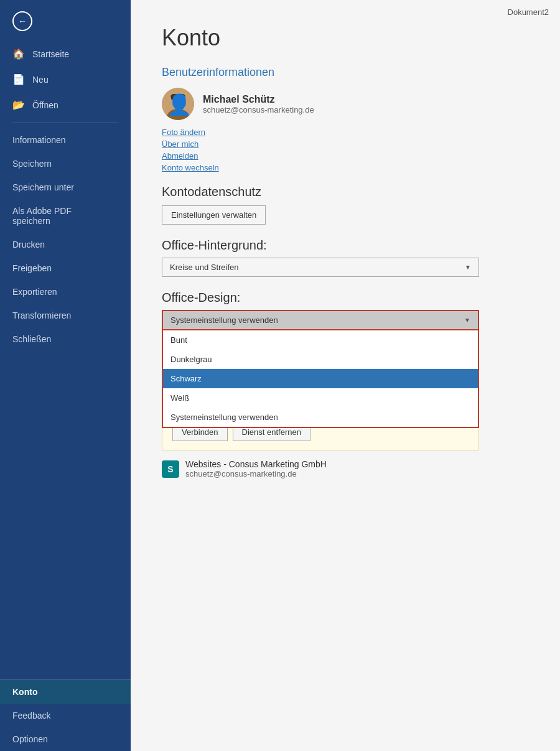  I want to click on design-option-weiss: Weiß, so click(320, 398).